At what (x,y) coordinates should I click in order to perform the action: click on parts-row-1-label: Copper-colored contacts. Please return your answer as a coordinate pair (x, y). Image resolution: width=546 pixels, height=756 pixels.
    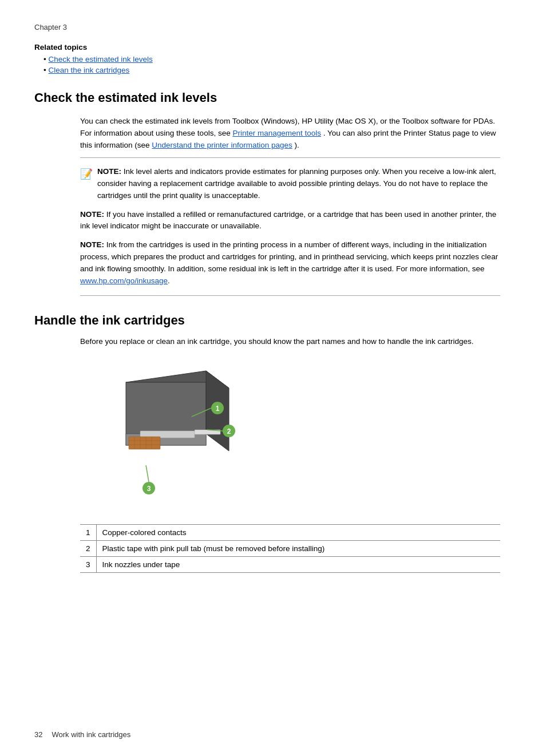
    Looking at the image, I should click on (298, 532).